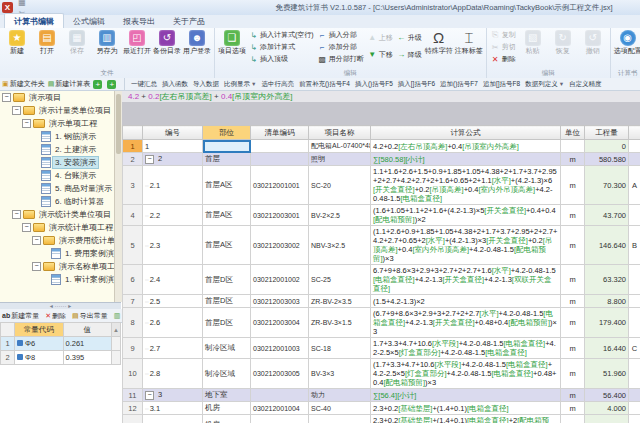 This screenshot has width=640, height=423. What do you see at coordinates (280, 302) in the screenshot?
I see `cell-code: 030212003003` at bounding box center [280, 302].